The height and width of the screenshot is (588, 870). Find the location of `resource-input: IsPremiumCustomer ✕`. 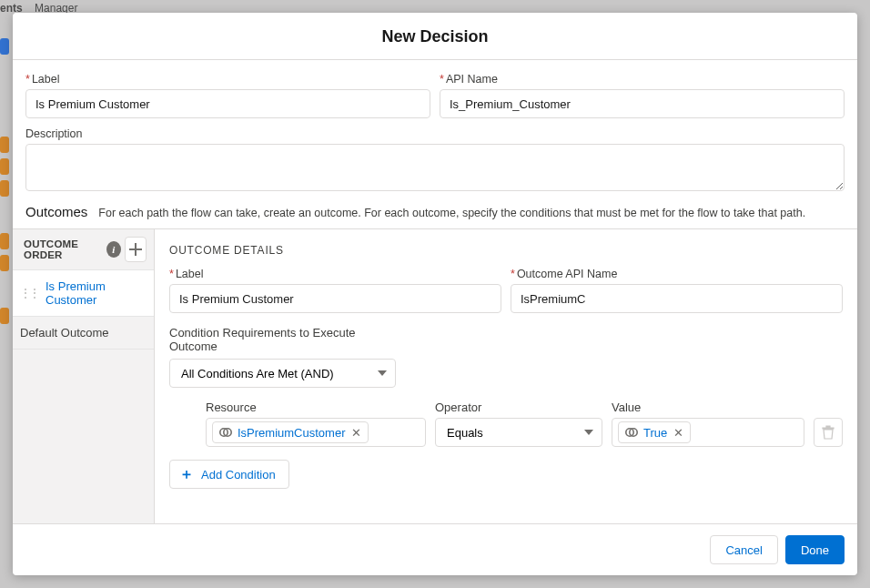

resource-input: IsPremiumCustomer ✕ is located at coordinates (316, 432).